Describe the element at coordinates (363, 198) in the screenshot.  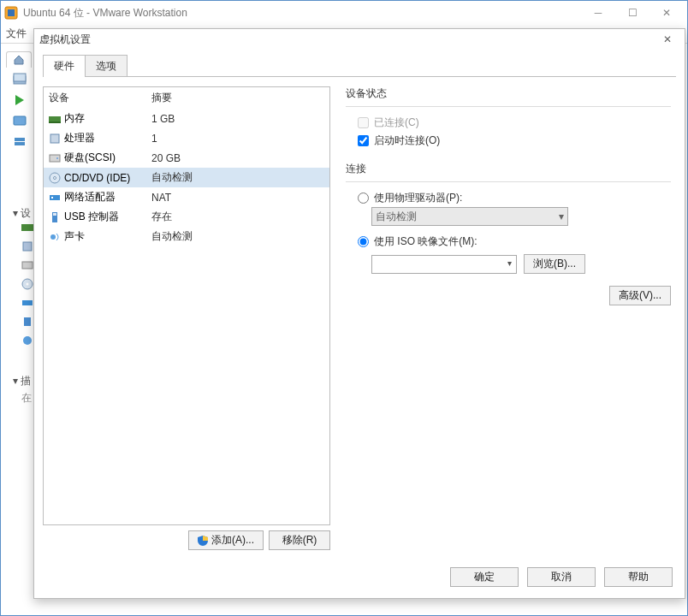
I see `use-physical-input` at that location.